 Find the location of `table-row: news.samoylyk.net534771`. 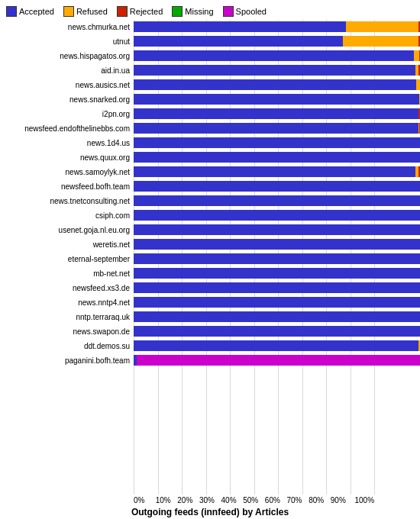

table-row: news.samoylyk.net534771 is located at coordinates (210, 172).